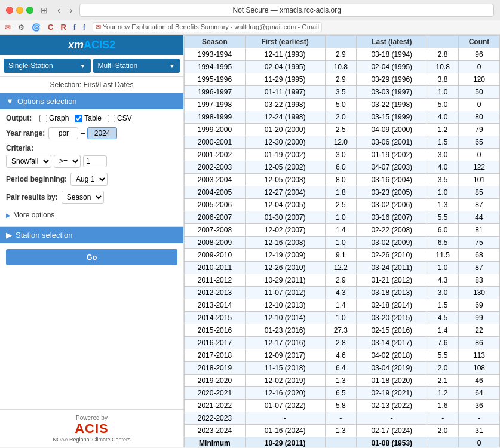 This screenshot has height=448, width=500. What do you see at coordinates (99, 45) in the screenshot?
I see `logo-main: ACIS2` at bounding box center [99, 45].